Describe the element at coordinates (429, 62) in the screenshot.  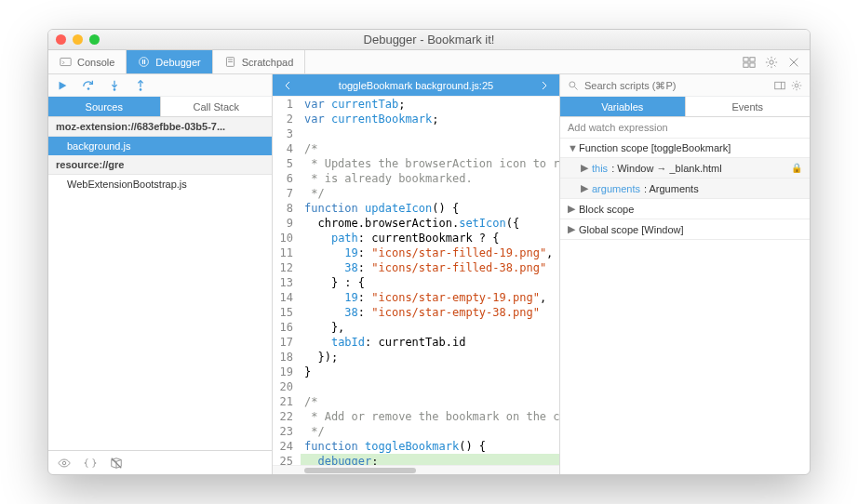
I see `tool-tabs: Console Debugger Scratchpad` at that location.